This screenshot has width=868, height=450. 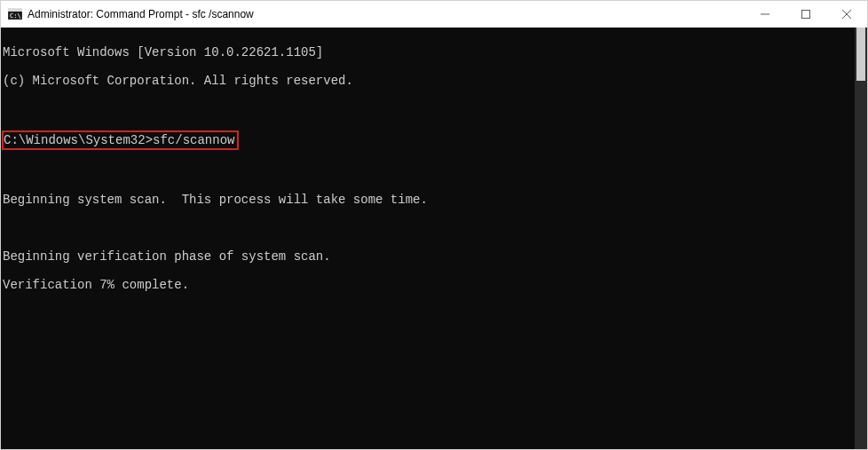 What do you see at coordinates (428, 81) in the screenshot?
I see `terminal-output-line: (c) Microsoft Corporation. All rights re…` at bounding box center [428, 81].